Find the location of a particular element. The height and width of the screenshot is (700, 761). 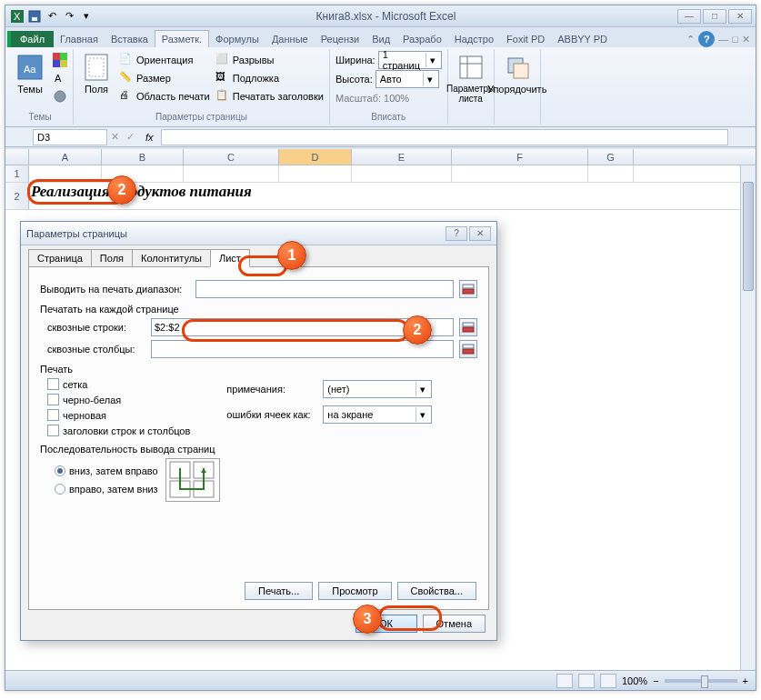

tab-pagelayout: Разметк. is located at coordinates (182, 38).